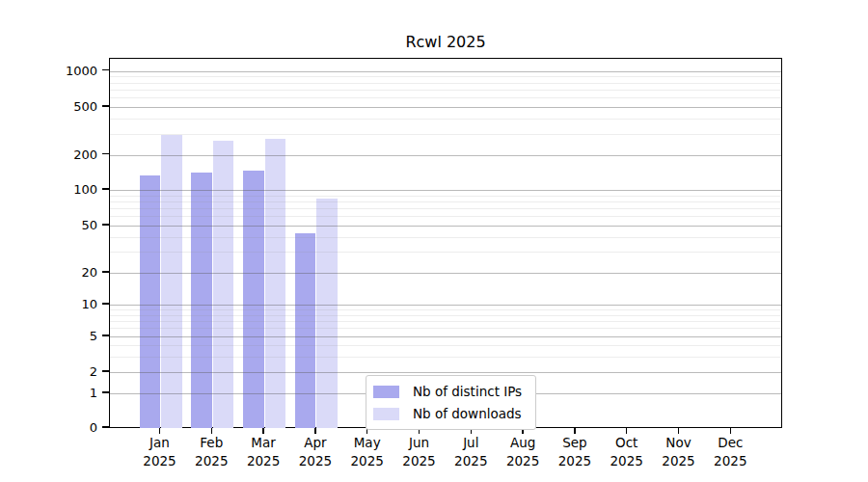 This screenshot has height=482, width=868. What do you see at coordinates (276, 283) in the screenshot?
I see `bar-downloads-mar` at bounding box center [276, 283].